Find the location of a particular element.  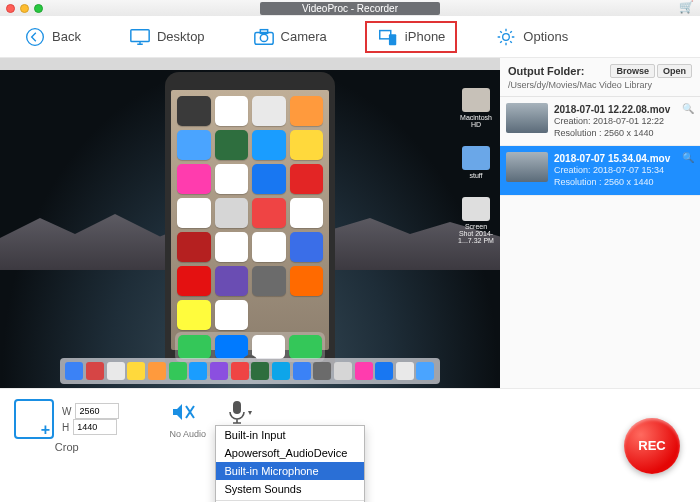

output-folder-label: Output Folder: is located at coordinates (546, 71).